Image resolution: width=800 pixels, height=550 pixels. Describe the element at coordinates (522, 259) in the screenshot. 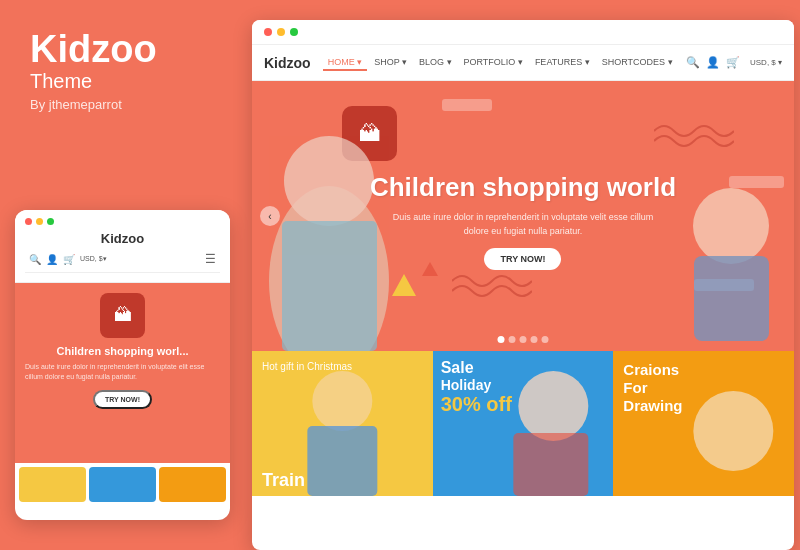

I see `hero-cta-button: TRY NOW!` at that location.